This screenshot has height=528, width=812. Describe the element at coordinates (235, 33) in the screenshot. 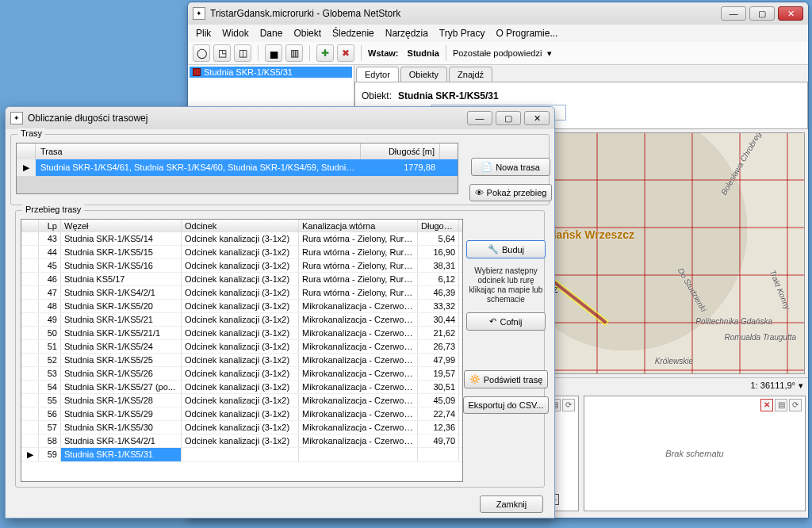

I see `menu-widok: Widok` at that location.